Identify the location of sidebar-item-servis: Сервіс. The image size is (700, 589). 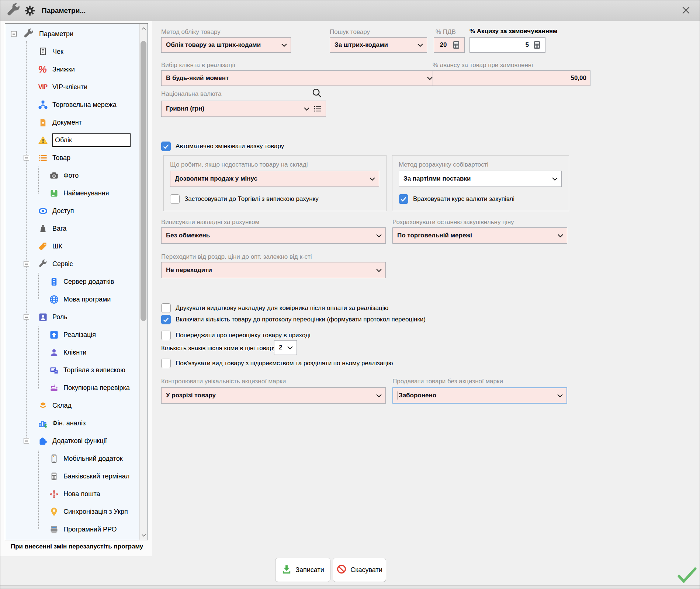
(76, 264).